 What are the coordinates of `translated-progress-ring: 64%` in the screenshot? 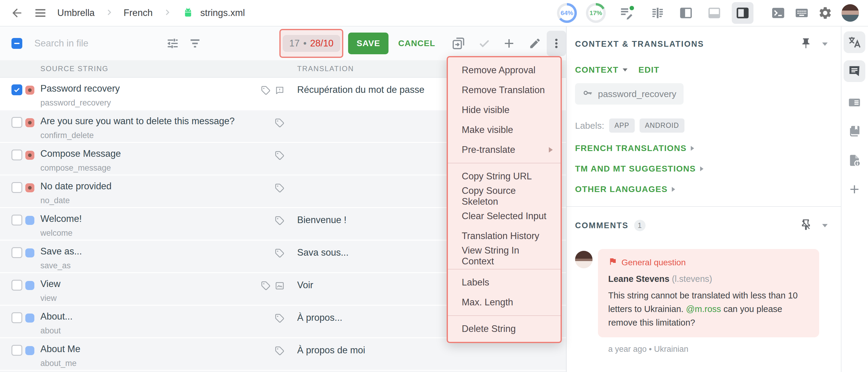 It's located at (567, 13).